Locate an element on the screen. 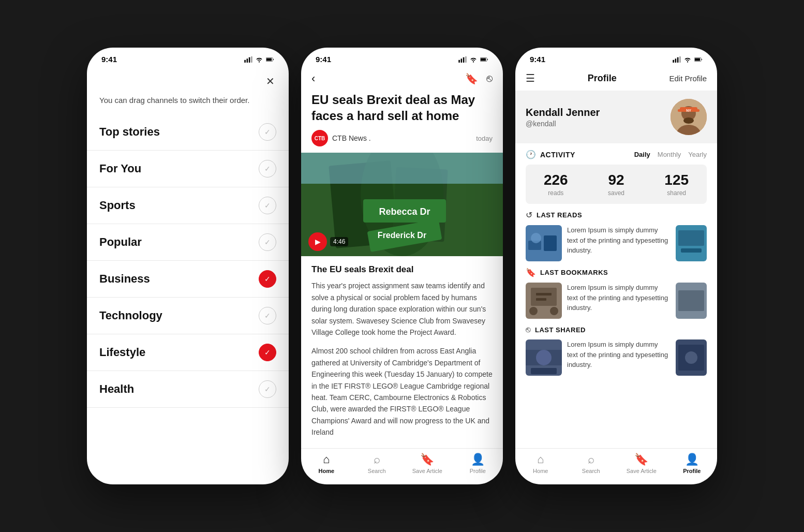 Image resolution: width=804 pixels, height=532 pixels. profile-page-title: Profile is located at coordinates (602, 79).